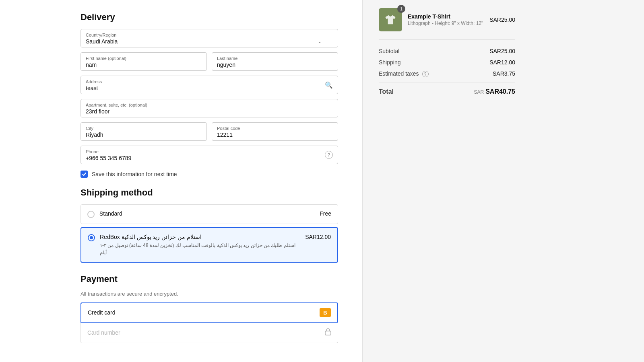 This screenshot has width=644, height=362. Describe the element at coordinates (446, 23) in the screenshot. I see `item-variant: Lithograph - Height: 9" x Width: 12"` at that location.